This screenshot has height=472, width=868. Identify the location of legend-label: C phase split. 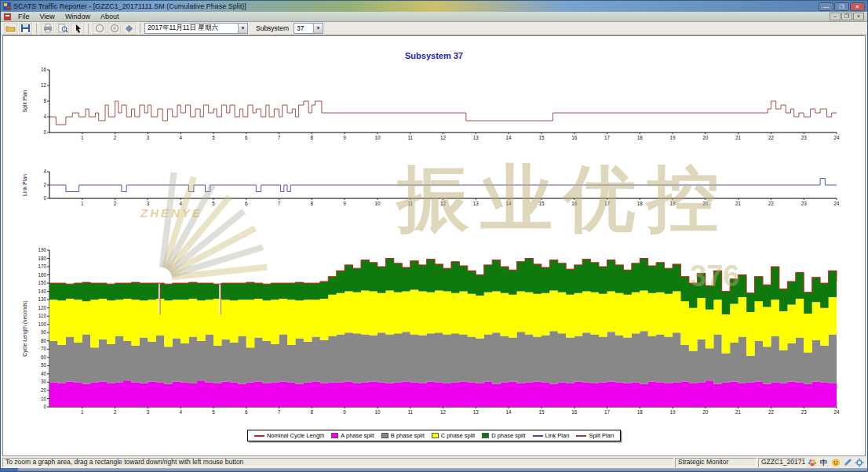
(458, 436).